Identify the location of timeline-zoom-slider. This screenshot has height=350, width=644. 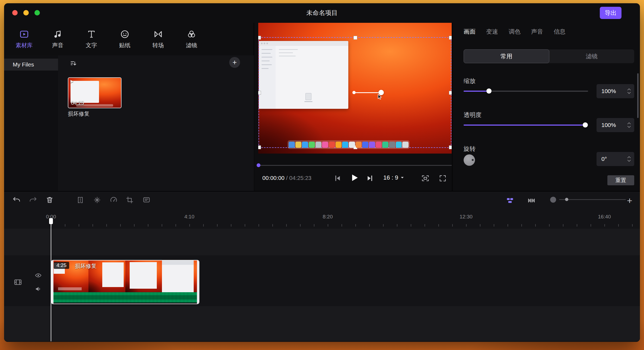
(592, 200).